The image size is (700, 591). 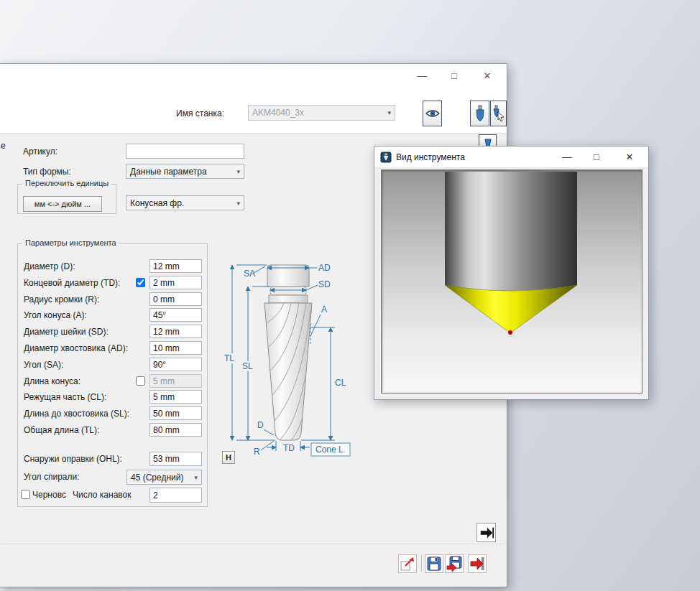 What do you see at coordinates (434, 564) in the screenshot?
I see `save-icon` at bounding box center [434, 564].